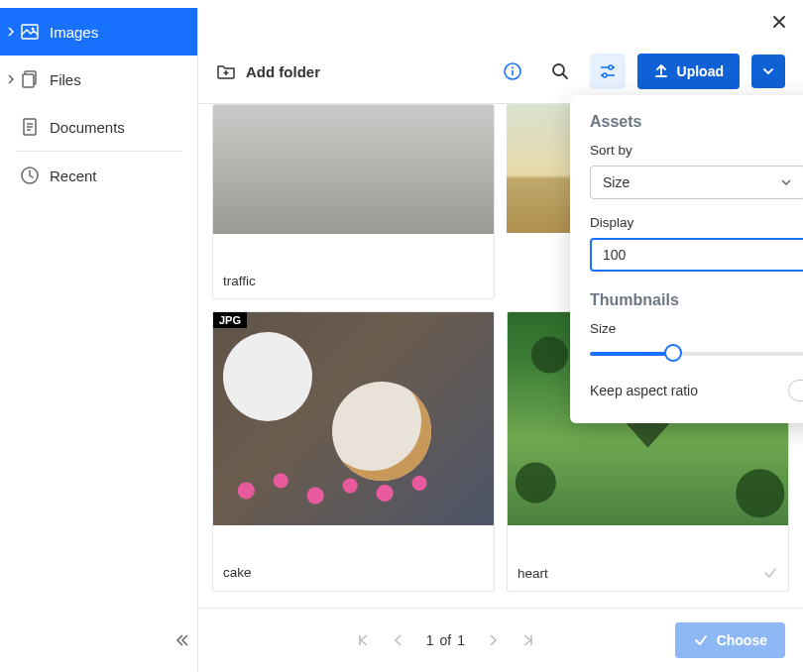 The width and height of the screenshot is (803, 672). I want to click on asset-name: heart, so click(533, 573).